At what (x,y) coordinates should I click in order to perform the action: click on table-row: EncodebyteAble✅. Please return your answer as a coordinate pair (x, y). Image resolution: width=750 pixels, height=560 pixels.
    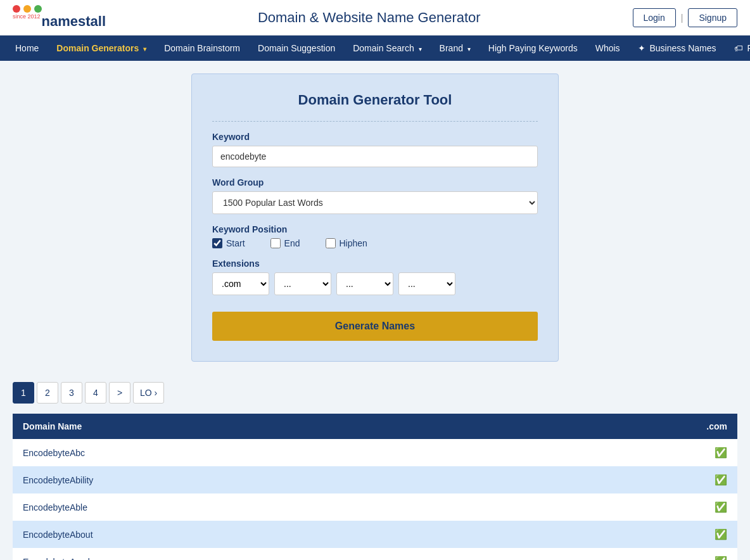
    Looking at the image, I should click on (375, 507).